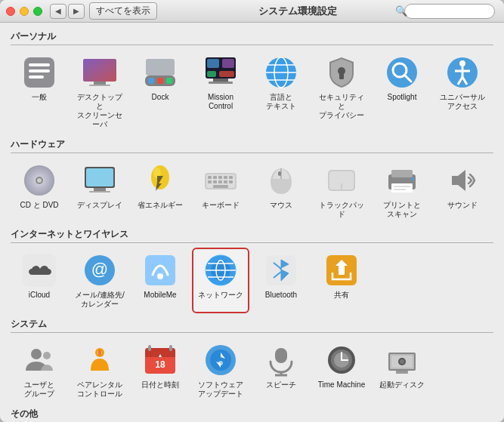 The height and width of the screenshot is (422, 504). I want to click on icon-datetime: 18 ▲ 日付と時刻, so click(160, 370).